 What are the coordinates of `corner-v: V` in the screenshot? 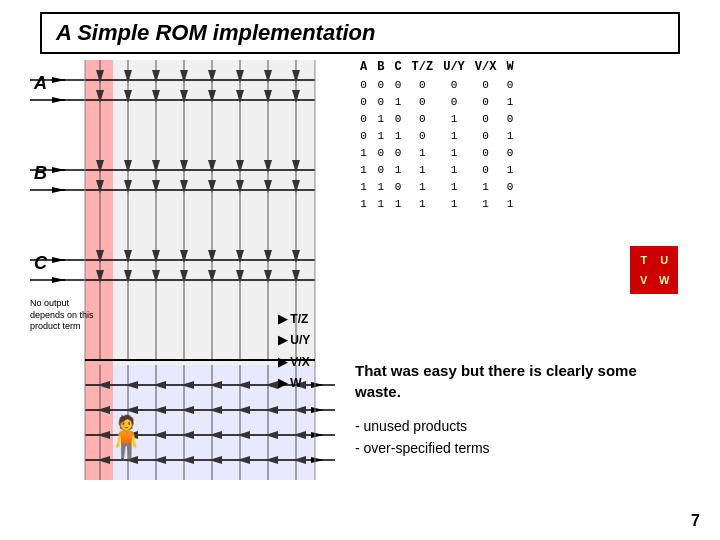 It's located at (644, 281).